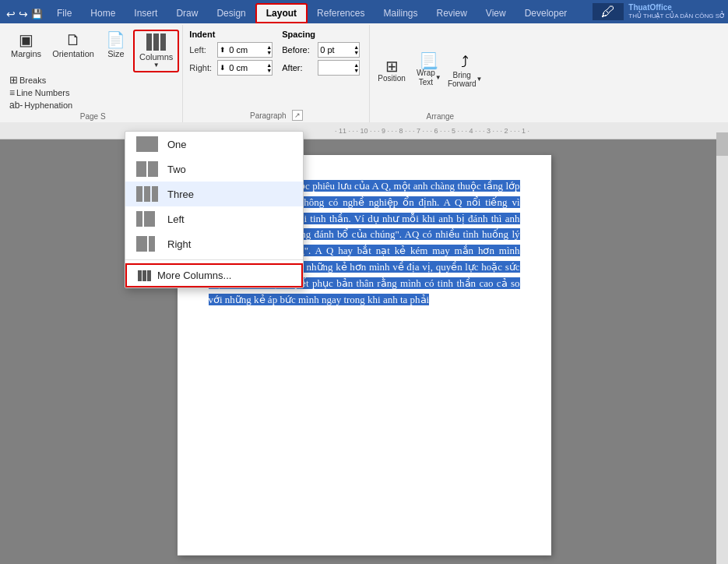 This screenshot has height=564, width=728. What do you see at coordinates (247, 50) in the screenshot?
I see `indent-left-input` at bounding box center [247, 50].